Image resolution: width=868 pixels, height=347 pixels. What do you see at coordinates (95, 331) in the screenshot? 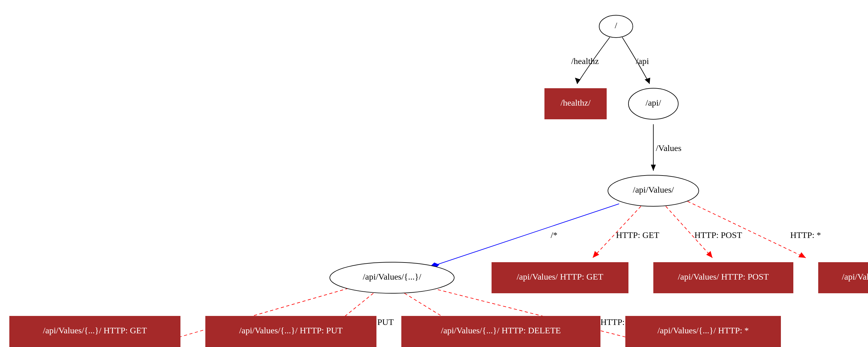
I see `node-api-values-param-get-label: /api/Values/{...}/ HTTP: GET` at bounding box center [95, 331].